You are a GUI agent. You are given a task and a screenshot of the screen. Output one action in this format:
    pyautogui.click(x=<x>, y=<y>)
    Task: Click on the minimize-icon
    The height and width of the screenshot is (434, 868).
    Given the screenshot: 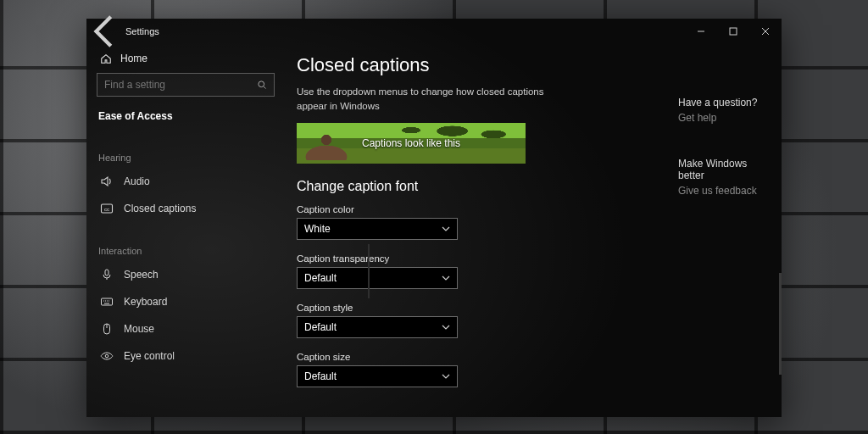 What is the action you would take?
    pyautogui.click(x=701, y=31)
    